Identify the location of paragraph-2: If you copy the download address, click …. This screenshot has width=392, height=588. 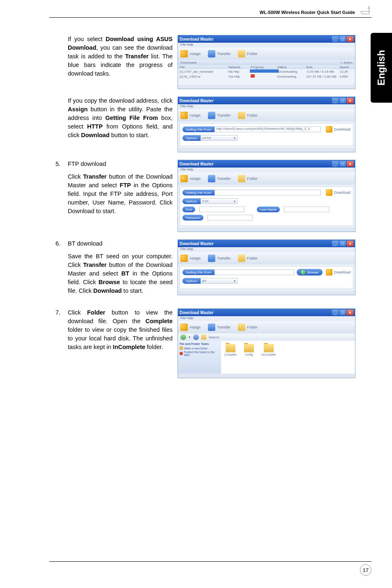
(120, 118).